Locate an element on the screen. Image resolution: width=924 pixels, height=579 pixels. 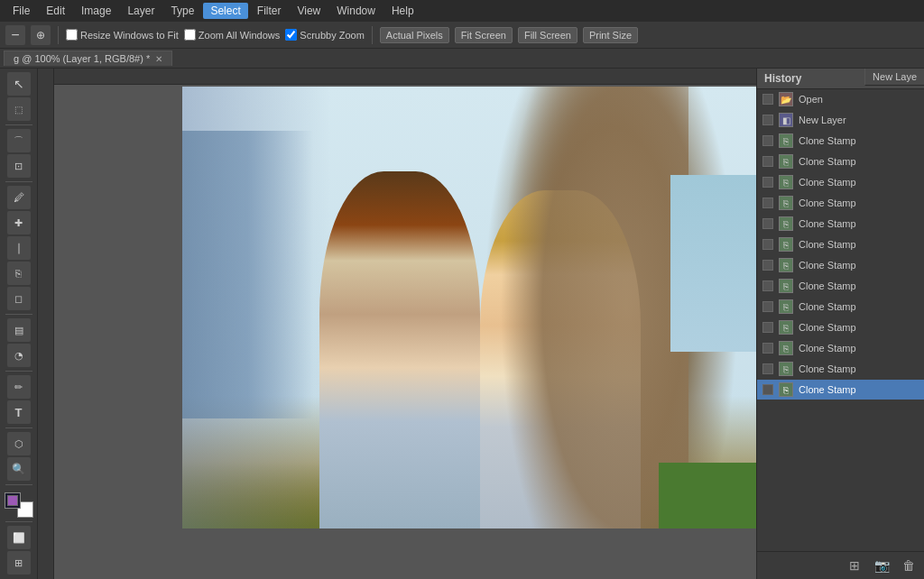
eyedropper-tool: 🖉 is located at coordinates (19, 198).